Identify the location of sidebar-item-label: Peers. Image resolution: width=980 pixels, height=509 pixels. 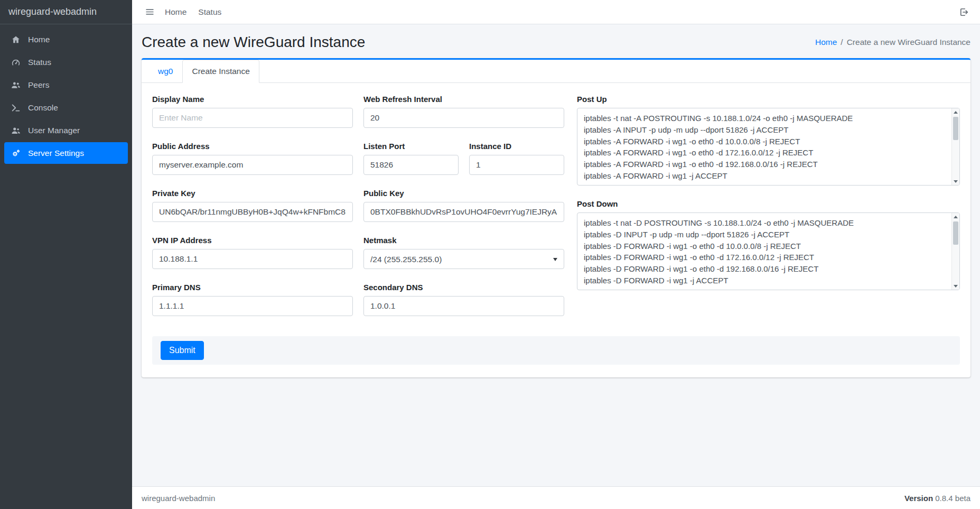
(39, 85).